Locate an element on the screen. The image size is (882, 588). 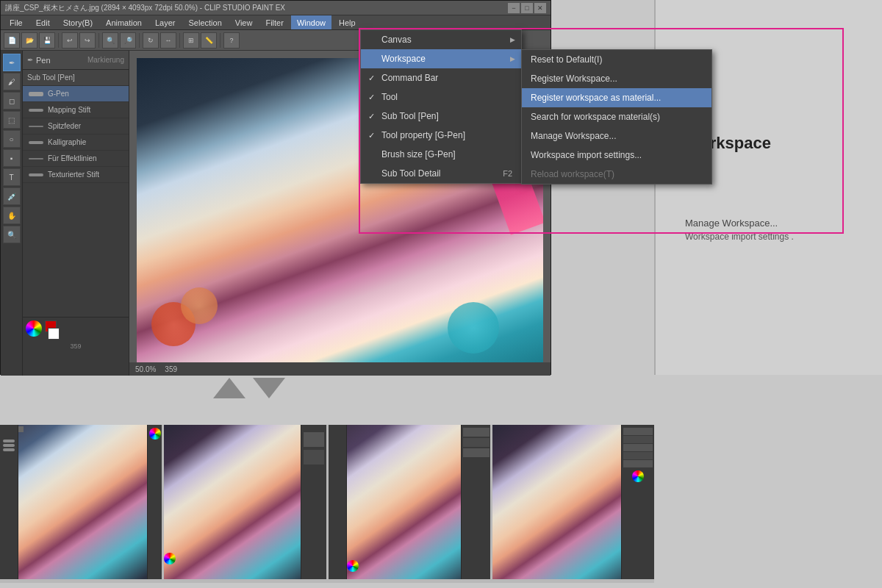
toolbar-grid: ⊞ is located at coordinates (191, 40).